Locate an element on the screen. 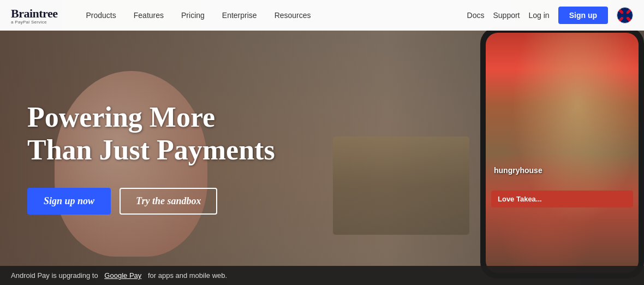 This screenshot has height=285, width=644. nav-signup-button: Sign up is located at coordinates (583, 15).